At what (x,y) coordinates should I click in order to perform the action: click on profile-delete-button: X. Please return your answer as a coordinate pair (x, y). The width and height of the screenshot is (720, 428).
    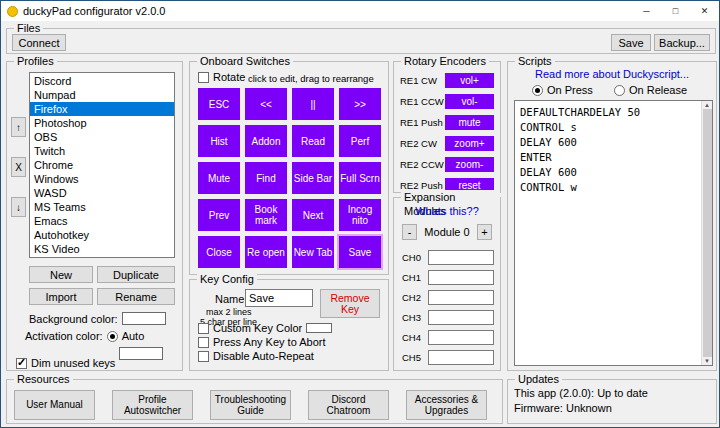
    Looking at the image, I should click on (18, 167).